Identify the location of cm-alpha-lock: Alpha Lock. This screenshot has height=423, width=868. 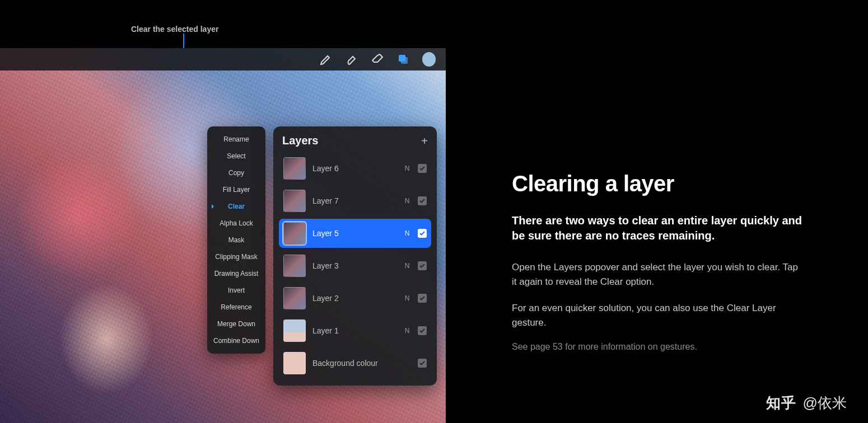
(236, 223).